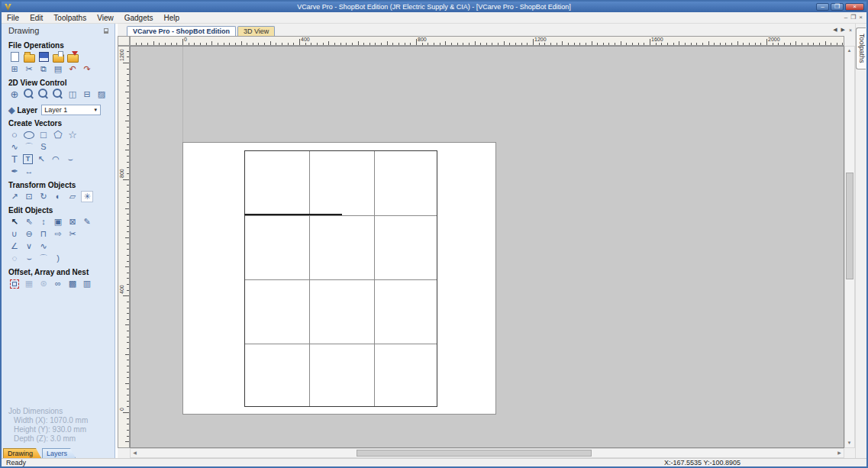 This screenshot has height=468, width=868. I want to click on distort-icon: ▱, so click(73, 197).